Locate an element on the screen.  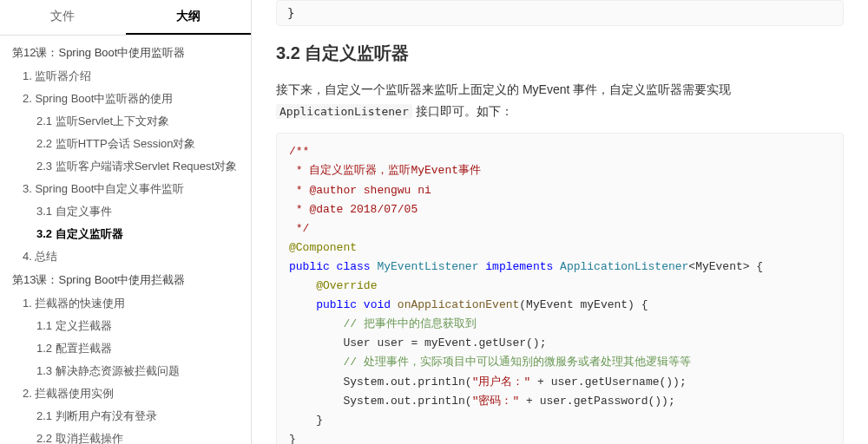
outline-item: 1.2 配置拦截器 is located at coordinates (141, 349).